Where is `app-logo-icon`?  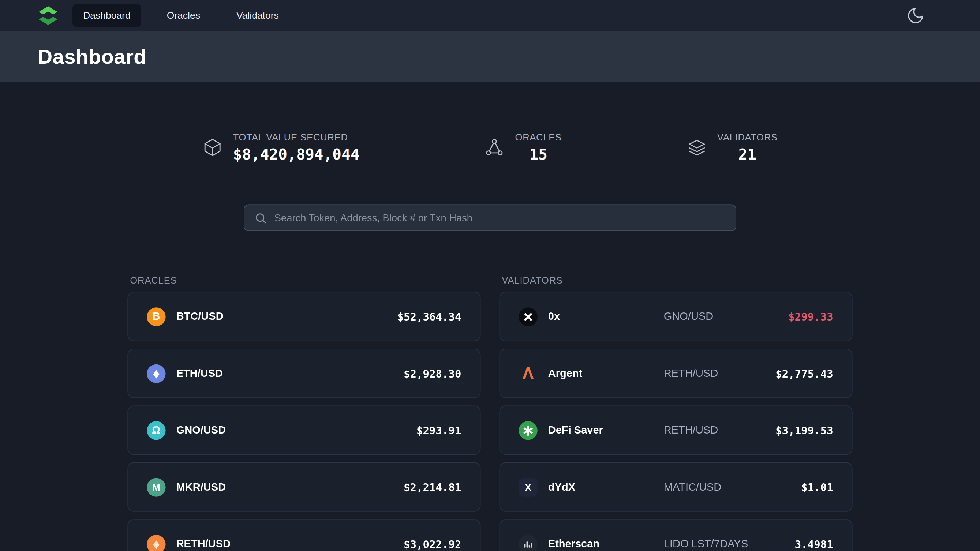 app-logo-icon is located at coordinates (48, 16).